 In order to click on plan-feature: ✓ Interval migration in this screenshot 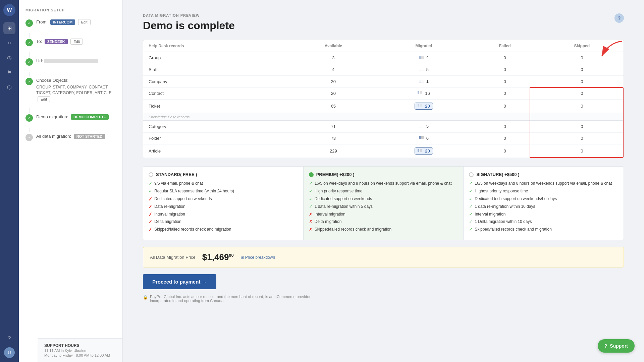, I will do `click(543, 215)`.